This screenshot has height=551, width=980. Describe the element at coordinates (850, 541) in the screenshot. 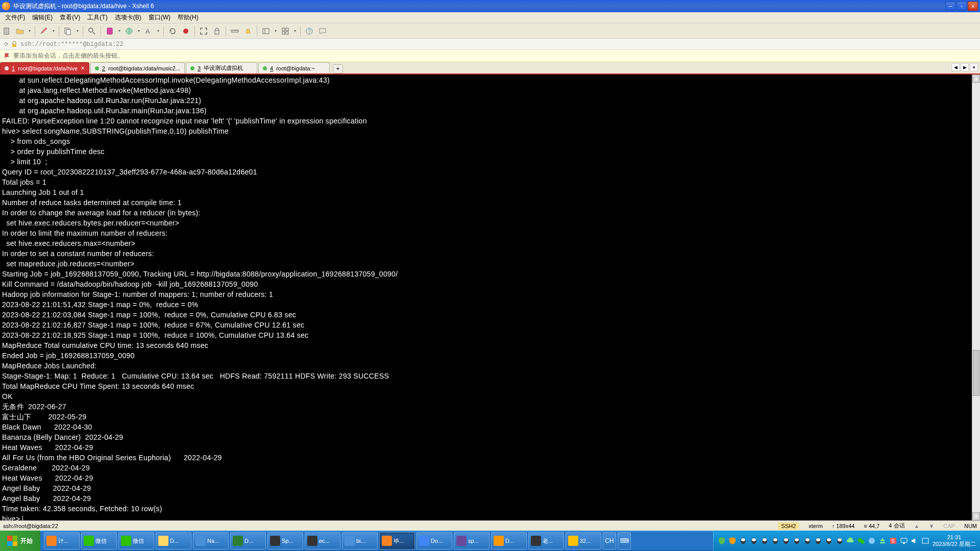

I see `tray-cloud-icon` at that location.